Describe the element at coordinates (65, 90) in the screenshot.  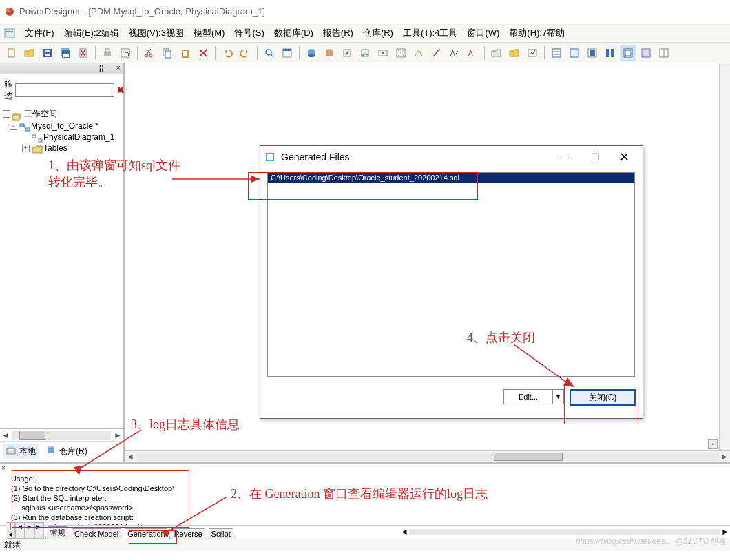
I see `filter-input` at that location.